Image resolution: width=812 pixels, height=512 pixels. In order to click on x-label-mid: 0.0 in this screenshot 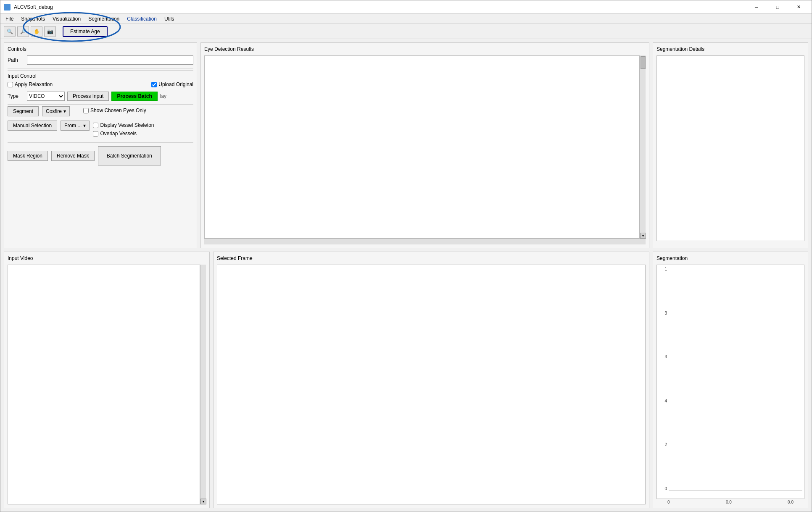, I will do `click(729, 502)`.